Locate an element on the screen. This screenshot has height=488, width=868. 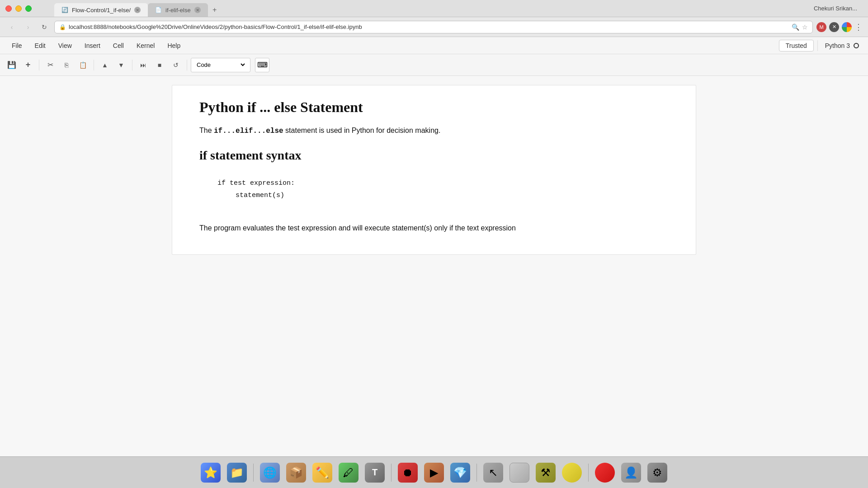
close-icon-right: ✕ is located at coordinates (834, 27).